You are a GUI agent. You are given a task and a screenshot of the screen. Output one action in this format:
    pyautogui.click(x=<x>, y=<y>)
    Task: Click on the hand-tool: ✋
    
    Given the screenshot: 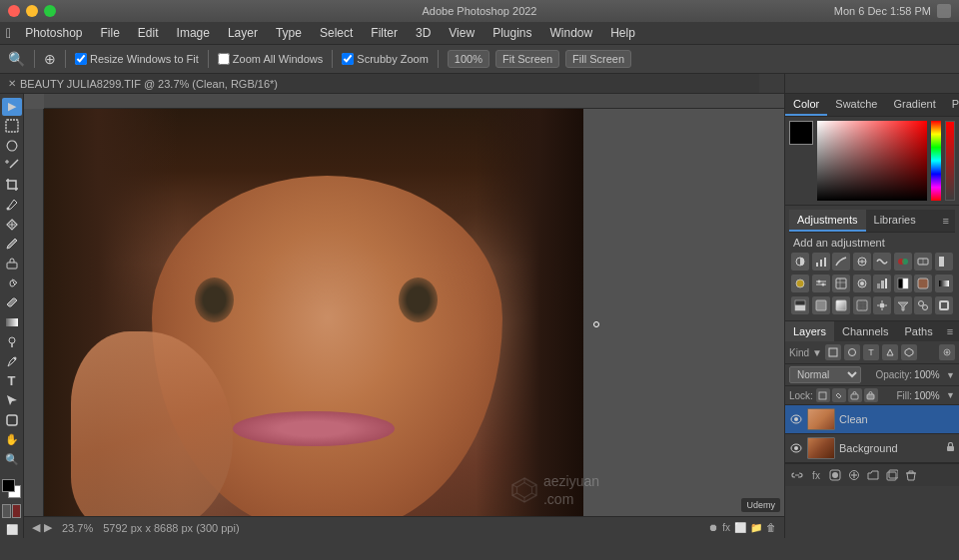 What is the action you would take?
    pyautogui.click(x=12, y=440)
    